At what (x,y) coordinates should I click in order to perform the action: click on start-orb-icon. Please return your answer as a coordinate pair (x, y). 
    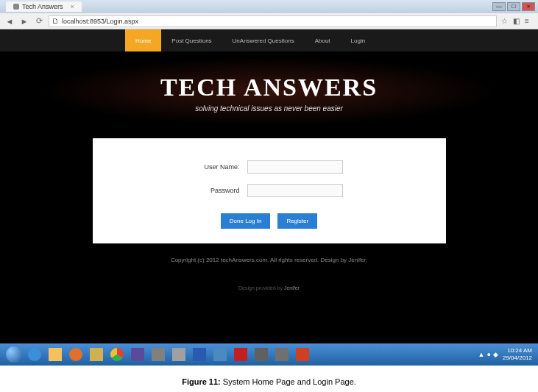
    Looking at the image, I should click on (14, 354).